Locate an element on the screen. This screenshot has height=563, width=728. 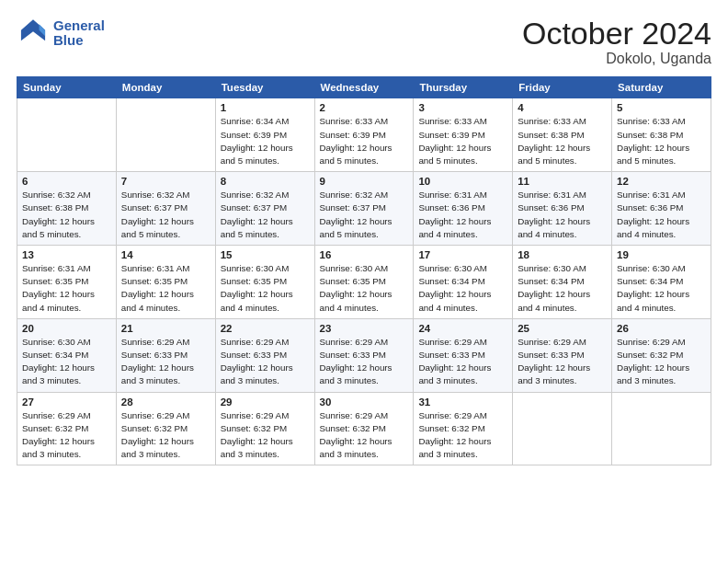
day-number: 10 is located at coordinates (463, 181).